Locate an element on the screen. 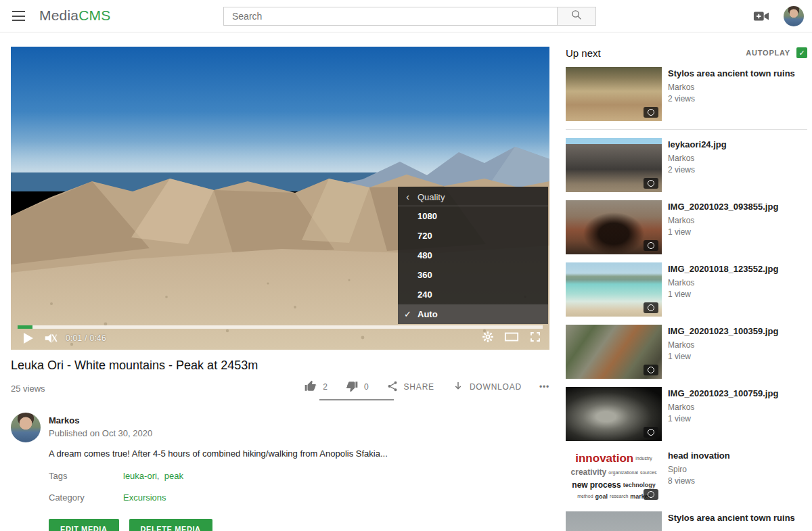 The image size is (812, 531). like-button: 2 is located at coordinates (315, 387).